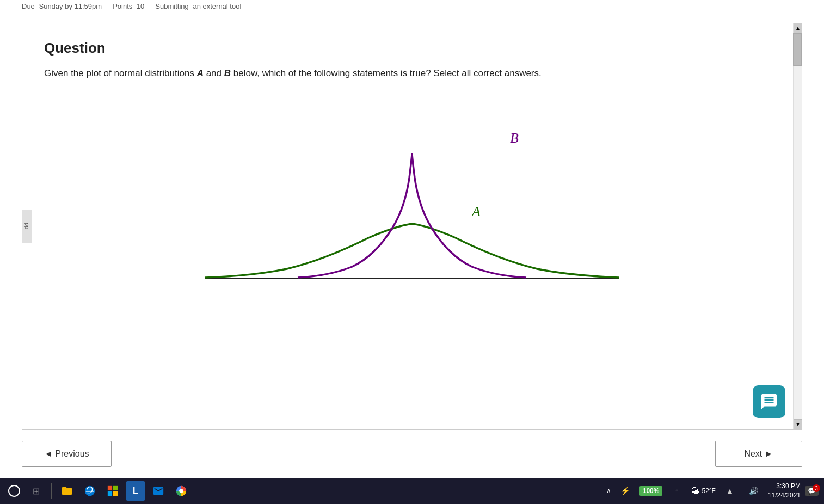 The width and height of the screenshot is (824, 504). What do you see at coordinates (27, 226) in the screenshot?
I see `side-panel: pp` at bounding box center [27, 226].